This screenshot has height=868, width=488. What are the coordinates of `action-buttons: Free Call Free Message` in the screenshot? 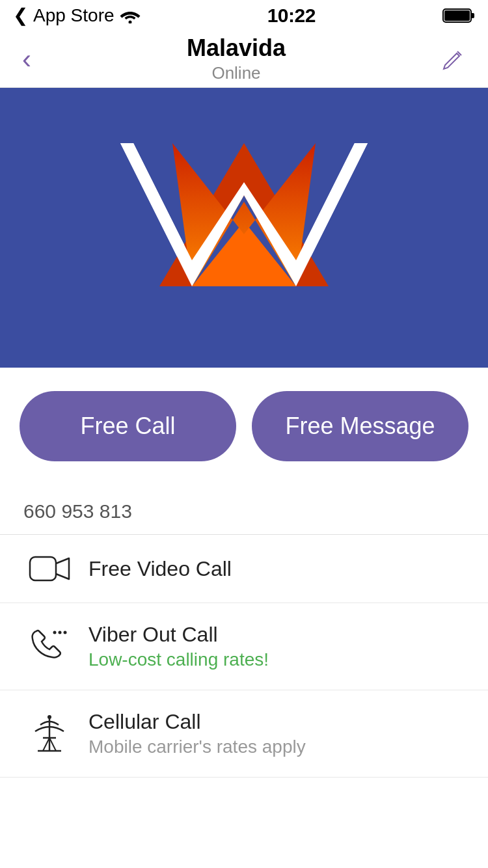 It's located at (244, 426).